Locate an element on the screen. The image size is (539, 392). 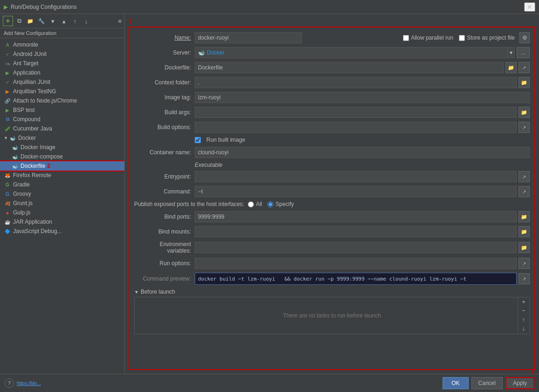
list-item-gulpjs: 🔺 Gulp.js is located at coordinates (62, 213).